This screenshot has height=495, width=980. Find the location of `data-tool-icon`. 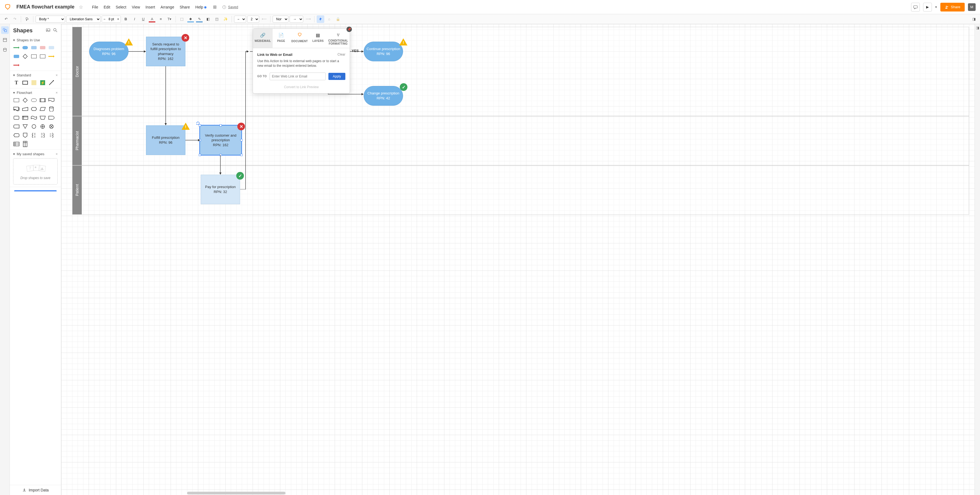

data-tool-icon is located at coordinates (5, 50).